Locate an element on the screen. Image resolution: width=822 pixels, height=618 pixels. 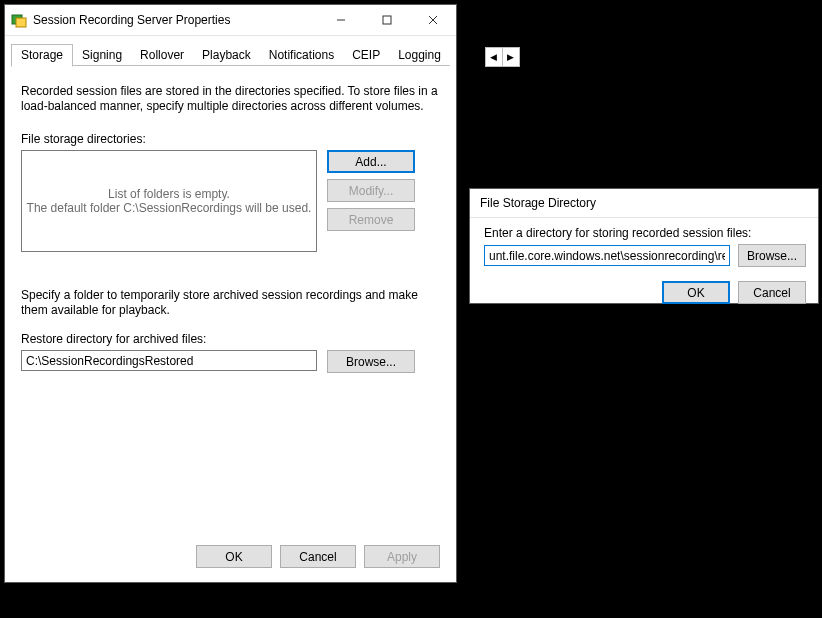
tabstrip: Storage Signing Rollover Playback Notifi… is located at coordinates (230, 51).